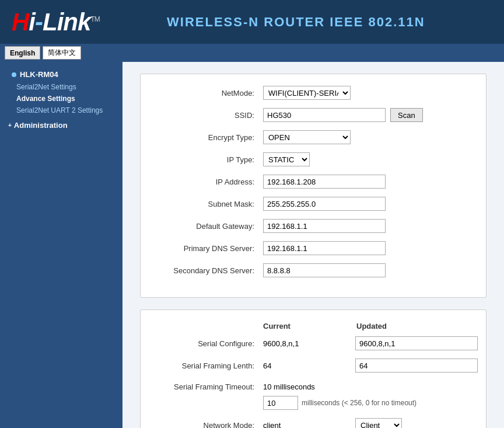 This screenshot has width=504, height=428. I want to click on sidebar-item-serial2net: Serial2Net Settings, so click(61, 87).